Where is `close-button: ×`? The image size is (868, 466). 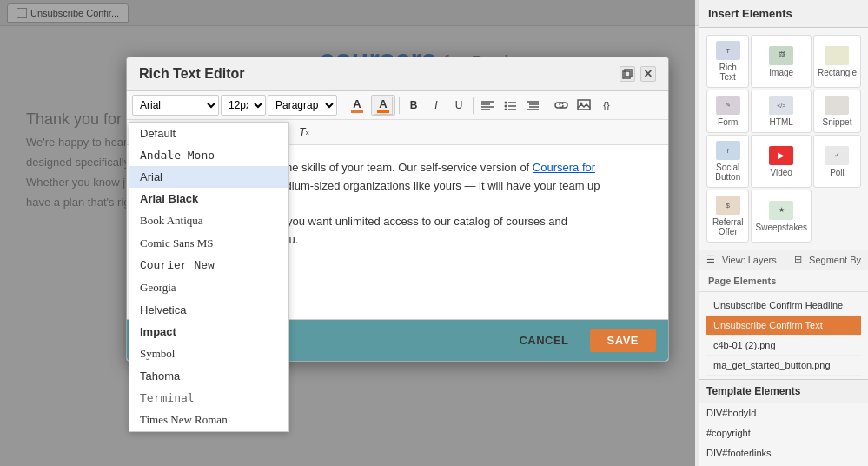
close-button: × is located at coordinates (648, 74).